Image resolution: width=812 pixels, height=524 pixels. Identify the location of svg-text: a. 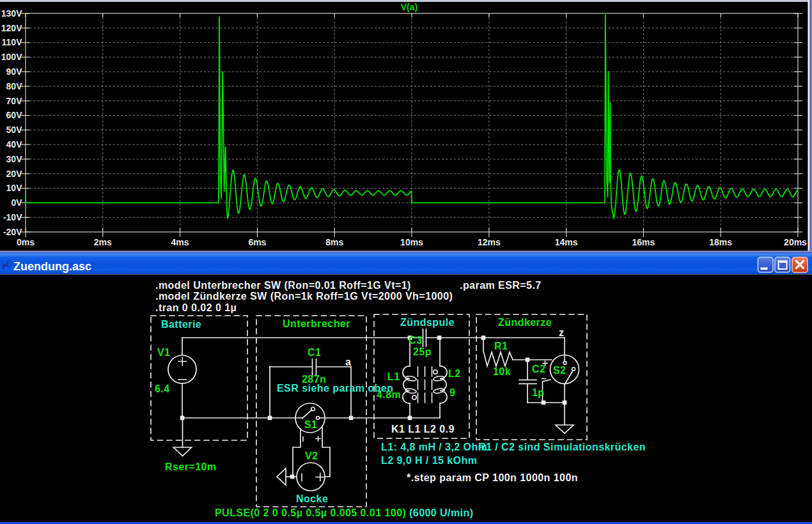
(348, 362).